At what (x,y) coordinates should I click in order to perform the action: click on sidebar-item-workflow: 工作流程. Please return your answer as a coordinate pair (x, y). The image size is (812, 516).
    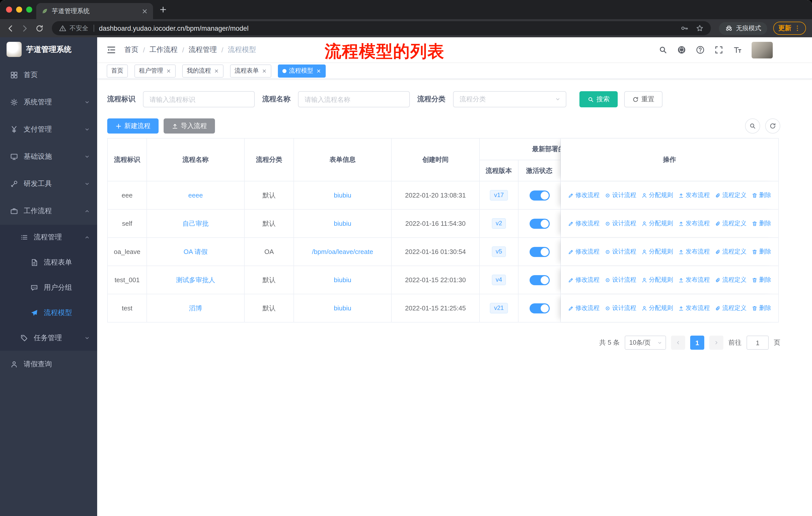
    Looking at the image, I should click on (49, 211).